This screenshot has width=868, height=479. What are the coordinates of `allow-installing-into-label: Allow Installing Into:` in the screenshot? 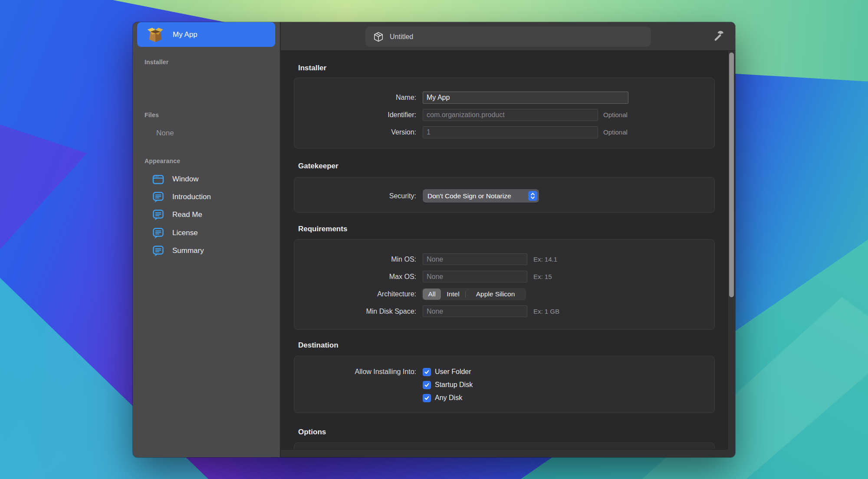 It's located at (355, 372).